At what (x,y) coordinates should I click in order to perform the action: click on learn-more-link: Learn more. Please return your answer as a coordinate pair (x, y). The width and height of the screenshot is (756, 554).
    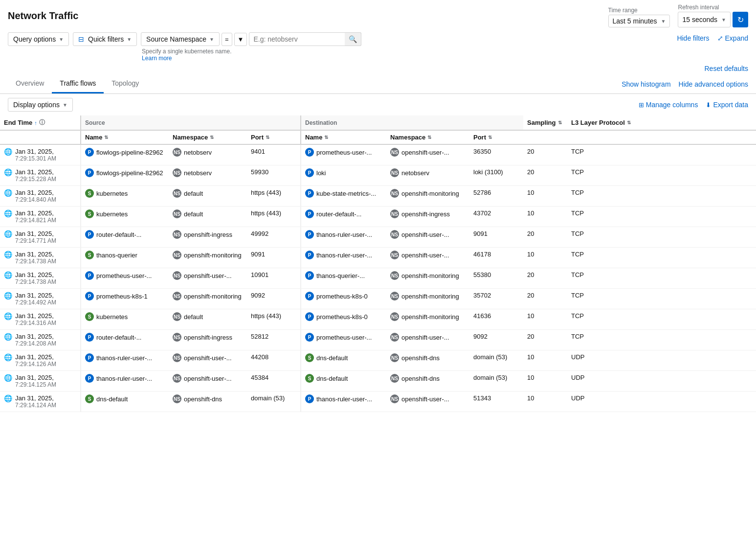
    Looking at the image, I should click on (251, 58).